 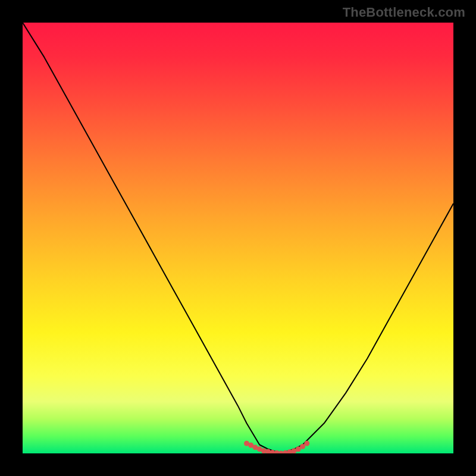 What do you see at coordinates (404, 12) in the screenshot?
I see `watermark-text: TheBottleneck.com` at bounding box center [404, 12].